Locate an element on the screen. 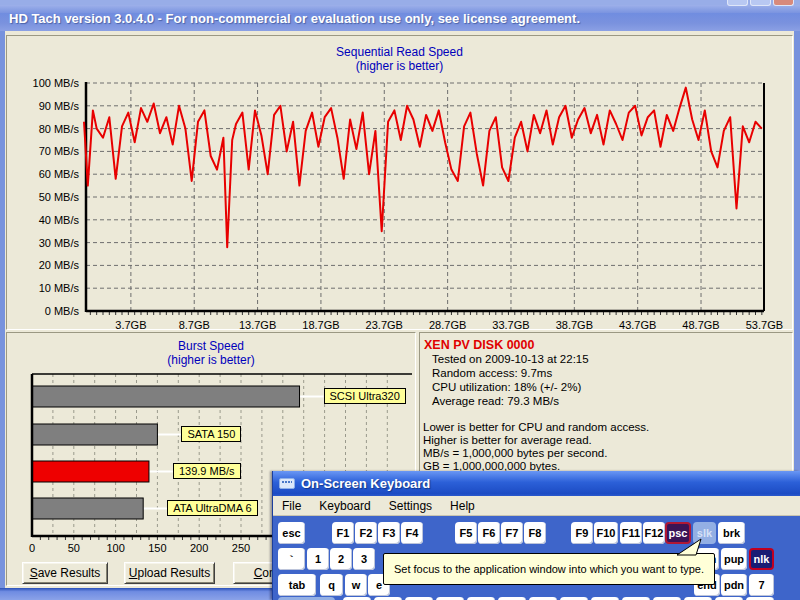 The image size is (800, 600). burst-tick-label: 50 is located at coordinates (74, 548).